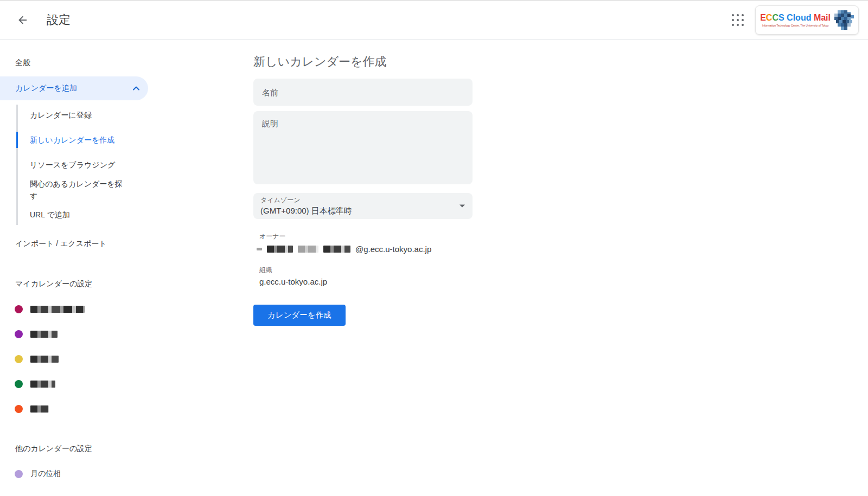 Image resolution: width=868 pixels, height=496 pixels. What do you see at coordinates (844, 20) in the screenshot?
I see `avatar-mosaic-icon` at bounding box center [844, 20].